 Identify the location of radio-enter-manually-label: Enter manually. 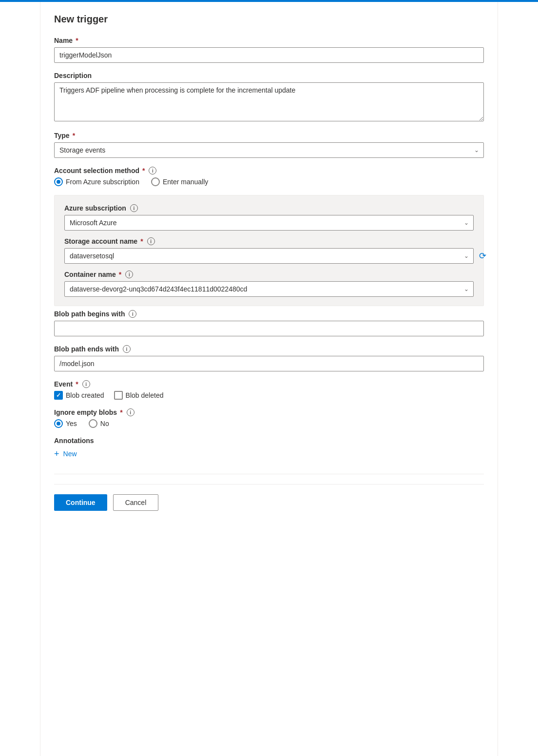
(185, 182).